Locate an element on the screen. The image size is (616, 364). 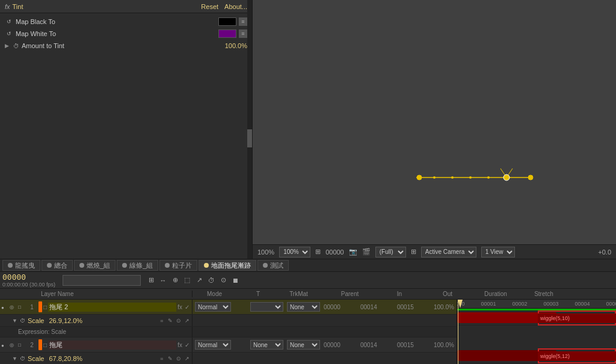
camera-dropdown: Active Camera is located at coordinates (449, 252).